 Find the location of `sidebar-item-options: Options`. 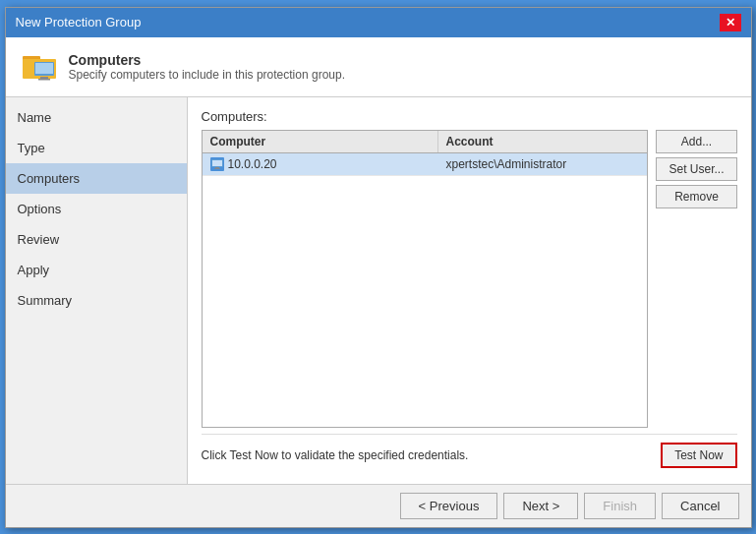

sidebar-item-options: Options is located at coordinates (96, 208).